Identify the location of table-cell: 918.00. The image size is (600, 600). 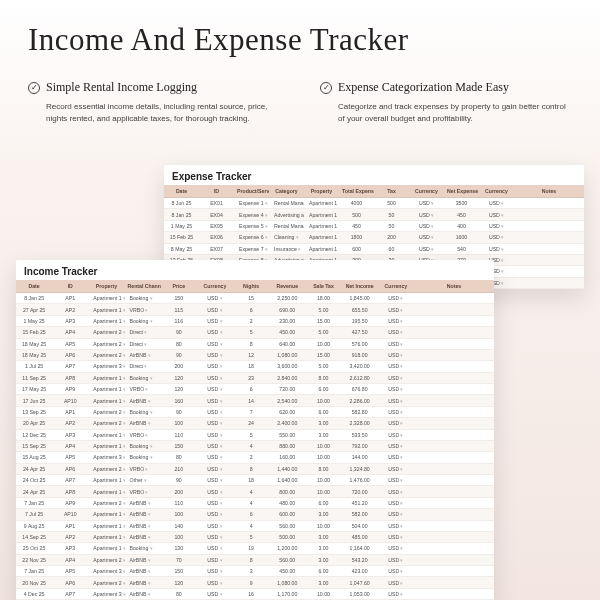
(360, 354).